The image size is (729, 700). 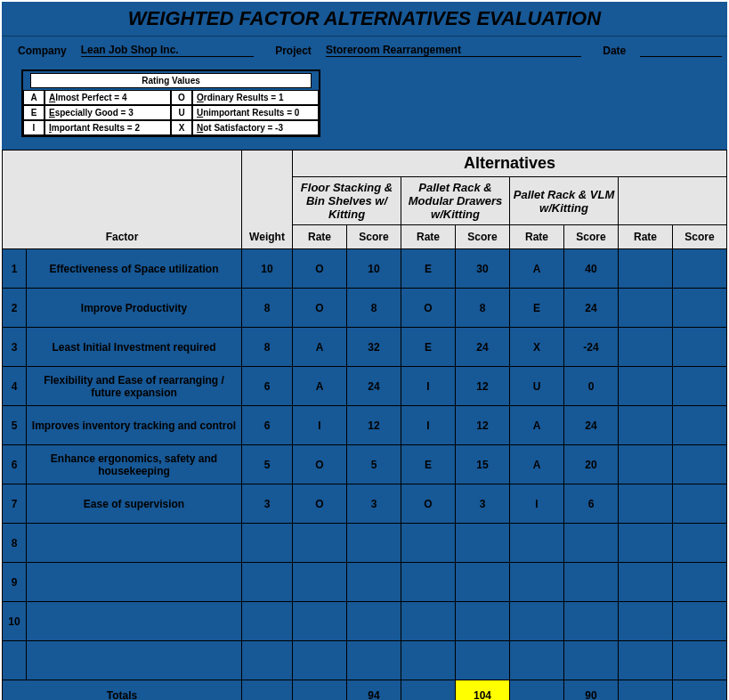 I want to click on rating-cell: Important Results = 2, so click(x=108, y=128).